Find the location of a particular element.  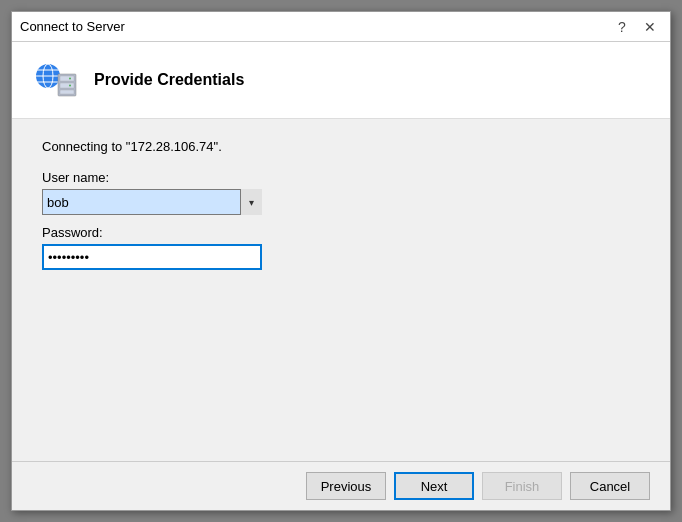

title-bar-controls: ? ✕ is located at coordinates (636, 27).